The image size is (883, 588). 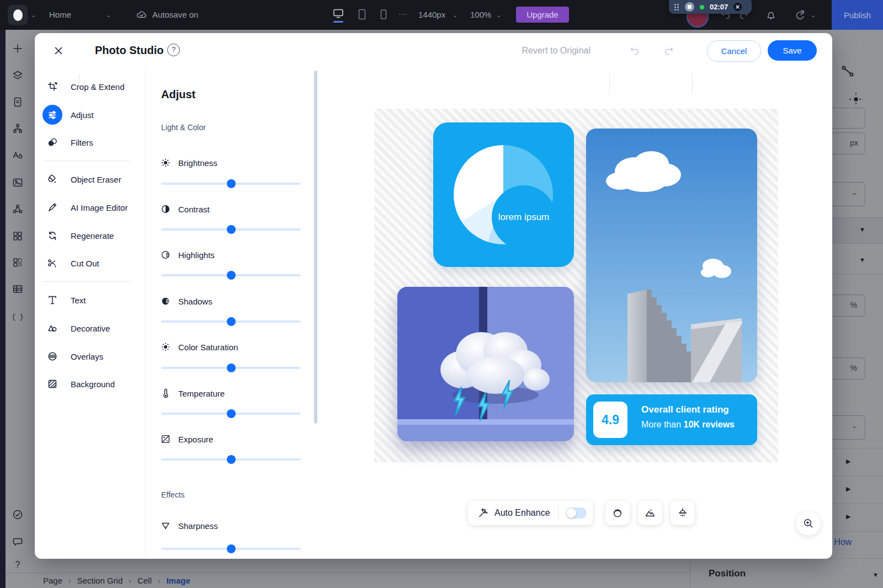 What do you see at coordinates (576, 513) in the screenshot?
I see `auto-enhance-toggle` at bounding box center [576, 513].